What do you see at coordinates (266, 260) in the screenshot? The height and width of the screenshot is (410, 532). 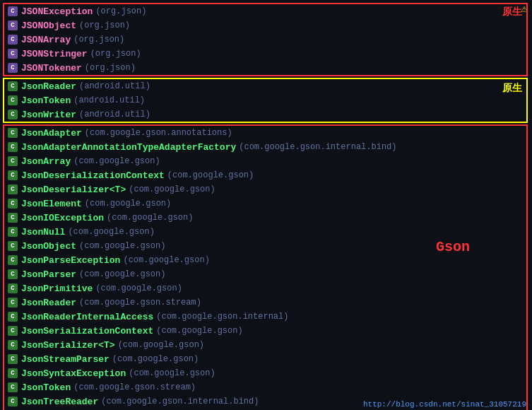 I see `list-item: C JsonParseException (com.google.gson)` at bounding box center [266, 260].